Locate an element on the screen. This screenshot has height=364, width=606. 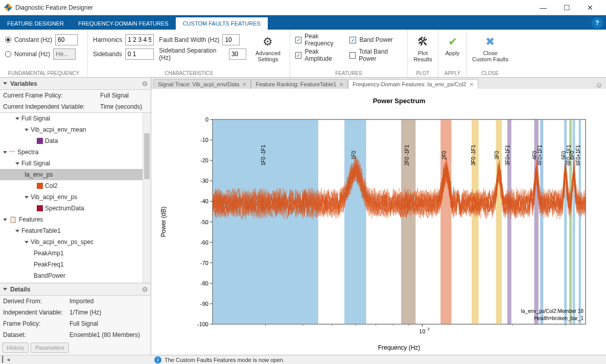
derived-value: Imported is located at coordinates (82, 301).